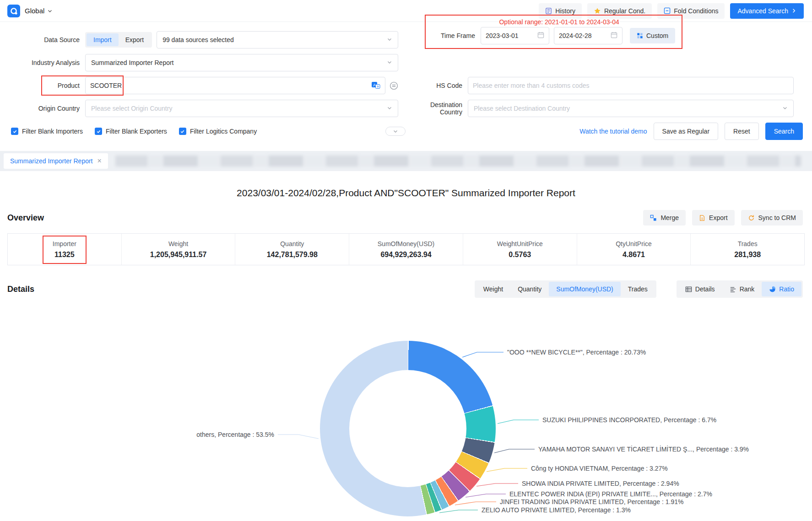  I want to click on export-button: Export, so click(713, 218).